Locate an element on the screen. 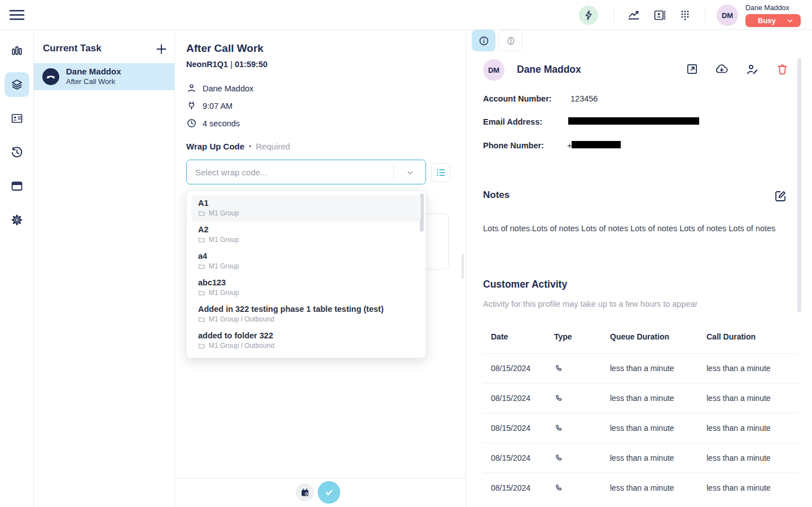 The image size is (812, 507). task-footer is located at coordinates (321, 493).